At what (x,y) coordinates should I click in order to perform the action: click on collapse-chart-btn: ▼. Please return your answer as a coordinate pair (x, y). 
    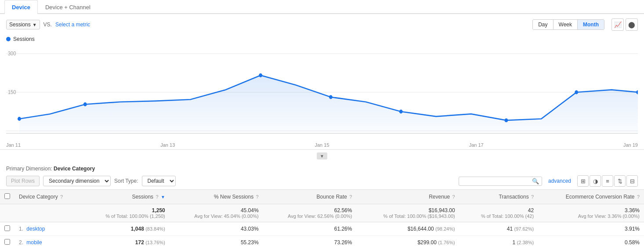
    Looking at the image, I should click on (322, 156).